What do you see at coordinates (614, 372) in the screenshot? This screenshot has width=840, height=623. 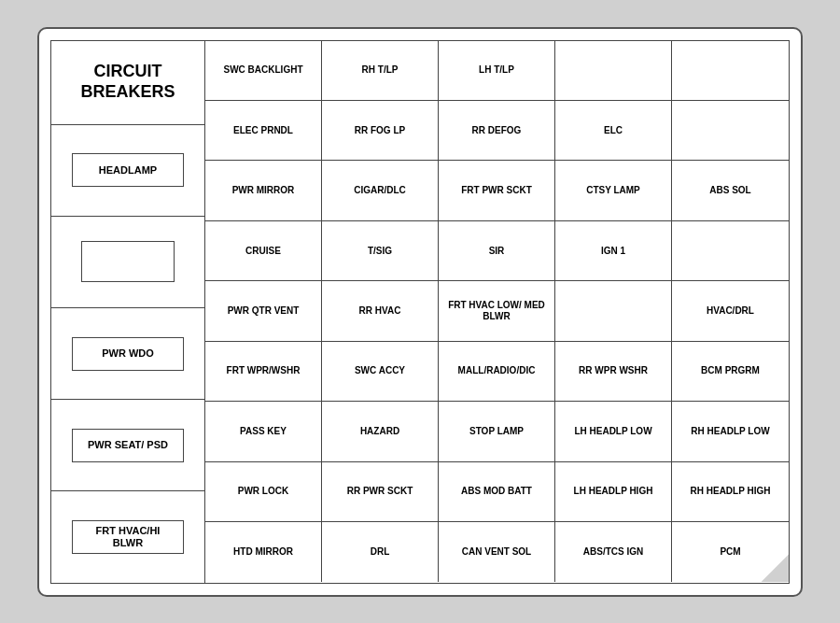 I see `grid-cell-r5-c3: RR WPR WSHR` at bounding box center [614, 372].